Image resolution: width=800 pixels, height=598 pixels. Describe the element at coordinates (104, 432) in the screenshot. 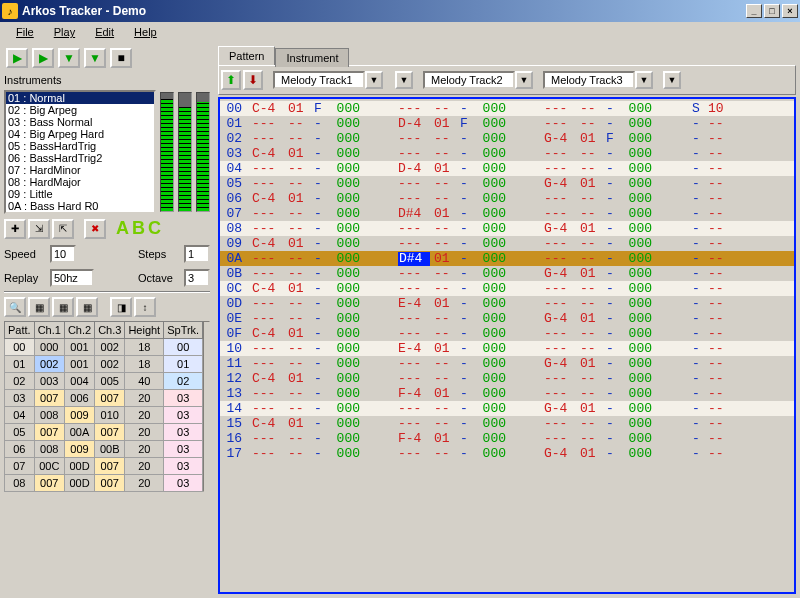

I see `pattern-list-row: 0500700A0072003` at that location.